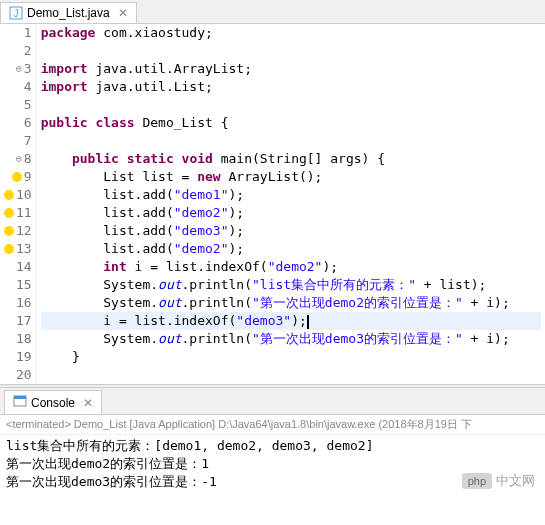  What do you see at coordinates (18, 87) in the screenshot?
I see `line-number: 4` at bounding box center [18, 87].